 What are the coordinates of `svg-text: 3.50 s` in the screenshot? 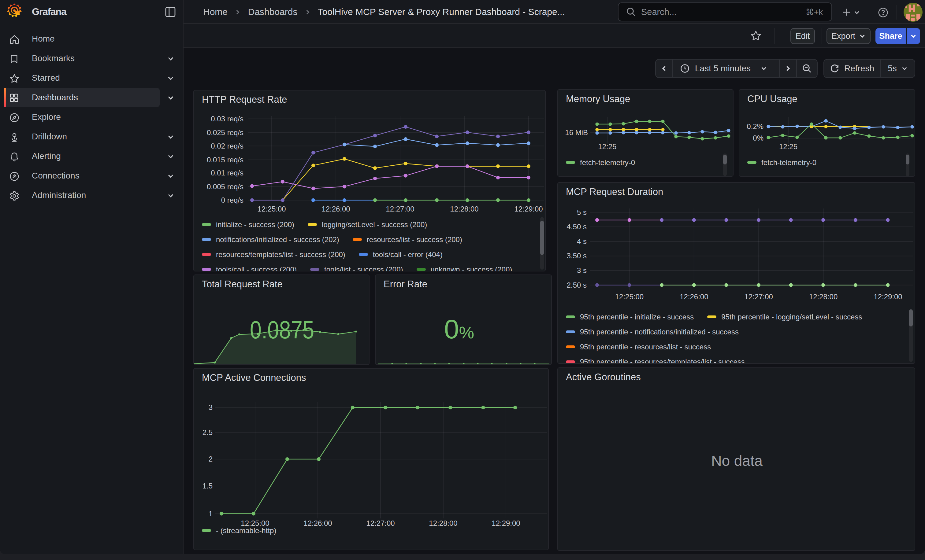 It's located at (577, 256).